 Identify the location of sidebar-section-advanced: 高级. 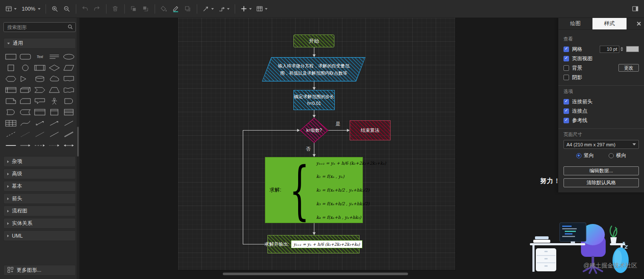
(40, 174).